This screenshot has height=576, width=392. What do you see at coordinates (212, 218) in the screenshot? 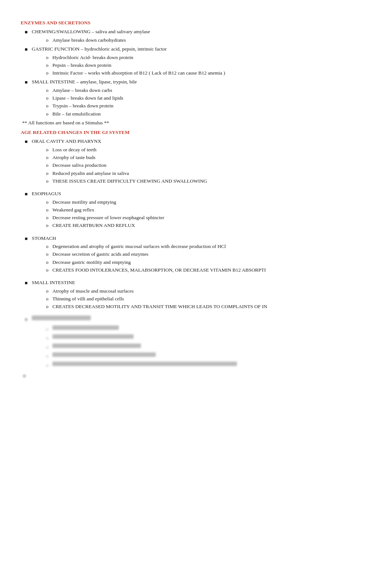
I see `esoph-sub-2: Decrease resting pressure of lower esoph…` at bounding box center [212, 218].